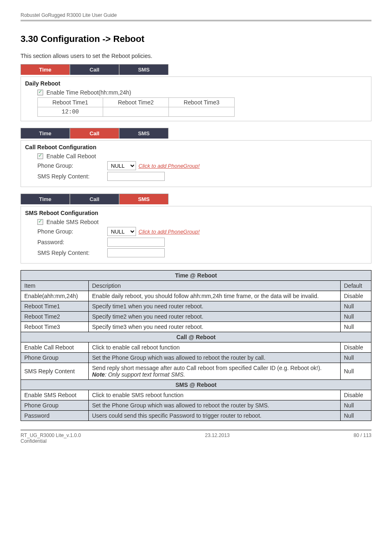 The width and height of the screenshot is (392, 555). Describe the element at coordinates (95, 133) in the screenshot. I see `tab-call-2: Call` at that location.